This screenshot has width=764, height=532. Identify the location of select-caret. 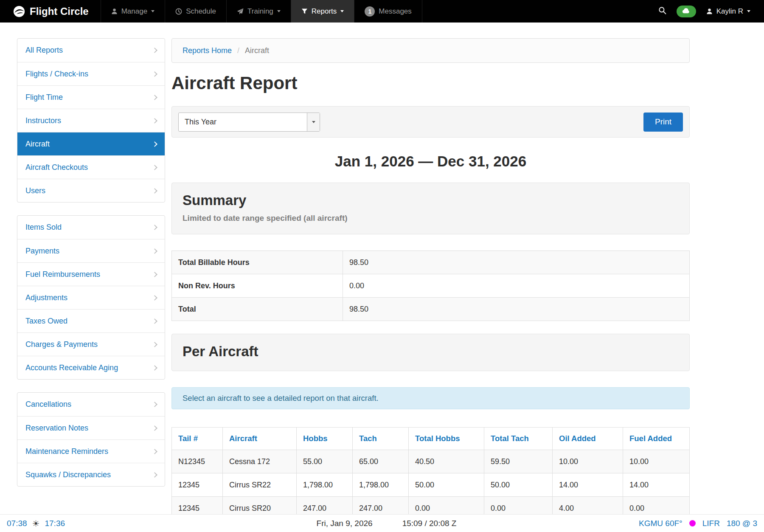
(313, 122).